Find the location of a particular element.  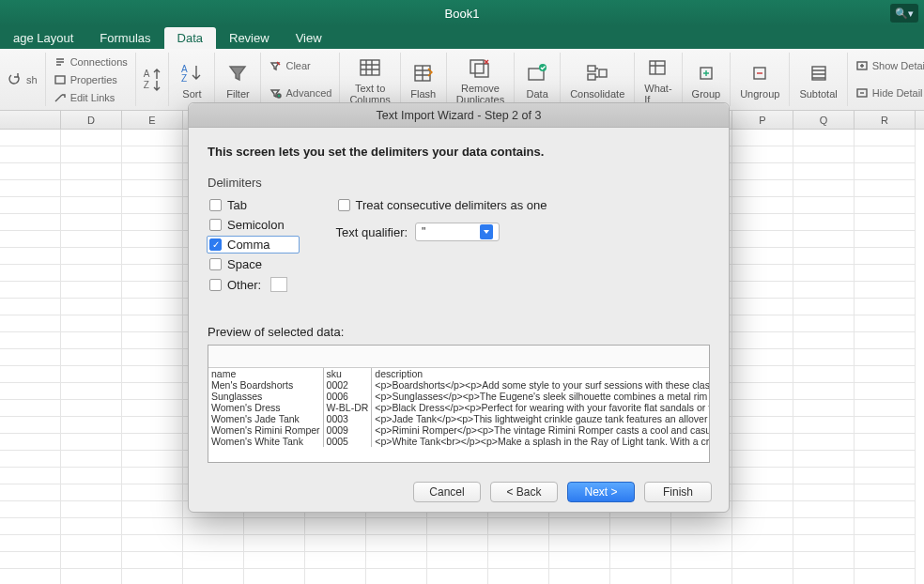

column-header: R is located at coordinates (885, 120).